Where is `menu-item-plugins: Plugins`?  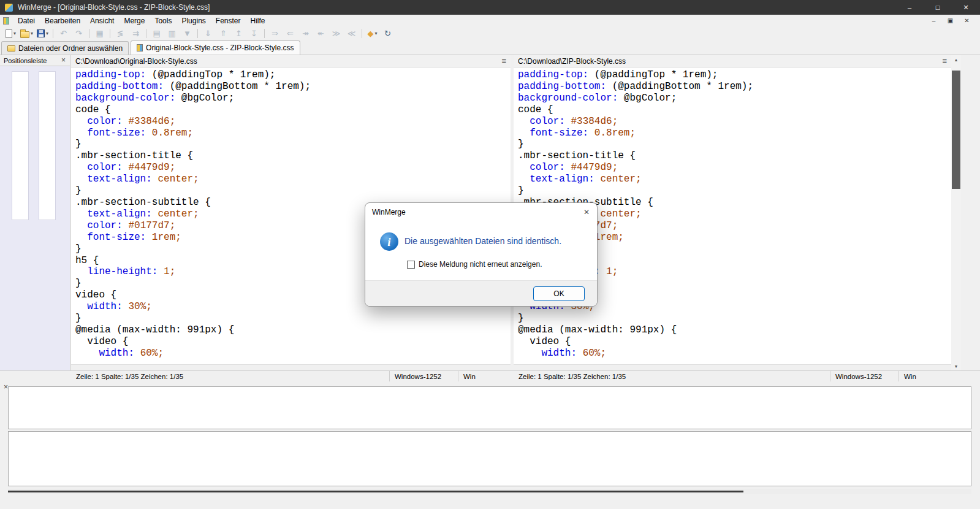 menu-item-plugins: Plugins is located at coordinates (194, 21).